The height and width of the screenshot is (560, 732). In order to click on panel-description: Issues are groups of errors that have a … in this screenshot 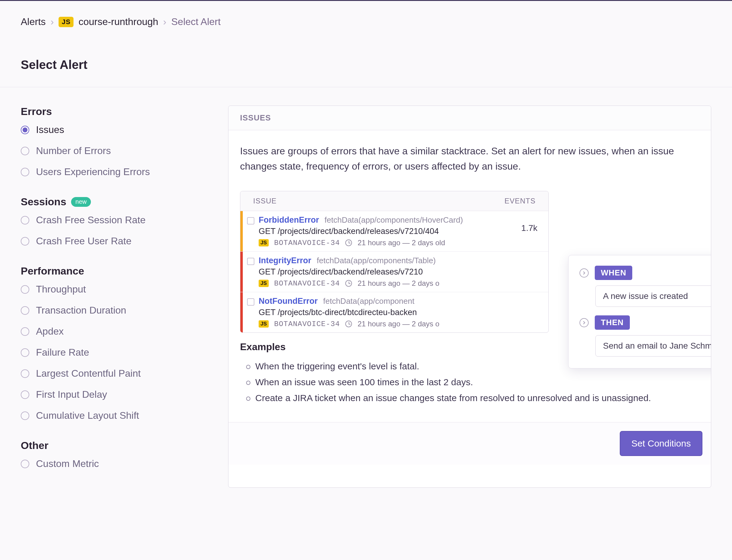, I will do `click(470, 159)`.